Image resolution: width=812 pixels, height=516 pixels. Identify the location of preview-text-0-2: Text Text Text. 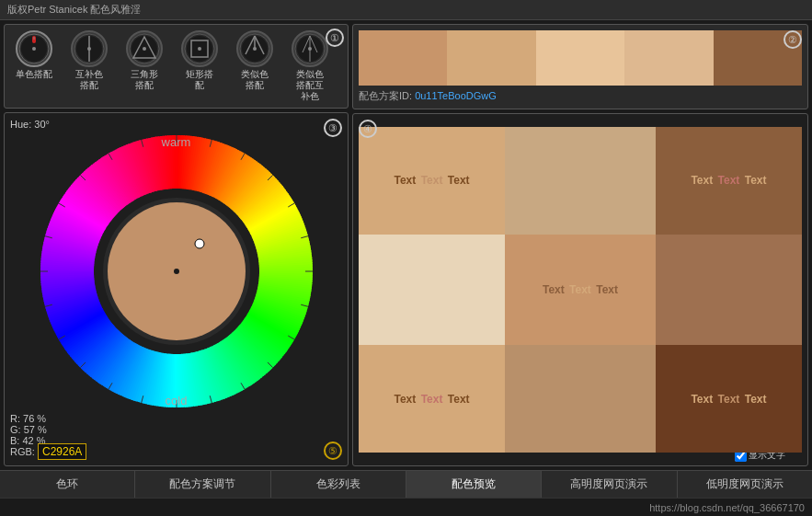
(728, 180).